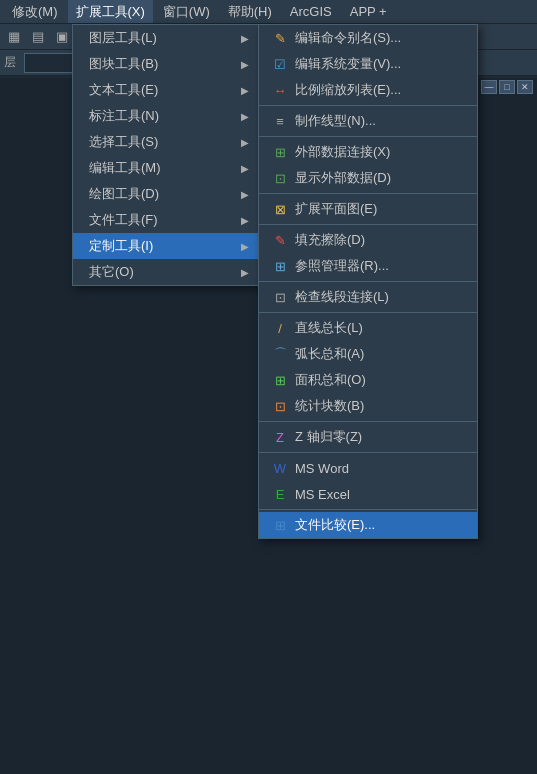 The width and height of the screenshot is (537, 774). Describe the element at coordinates (280, 209) in the screenshot. I see `expand-plan-icon: ⊠` at that location.